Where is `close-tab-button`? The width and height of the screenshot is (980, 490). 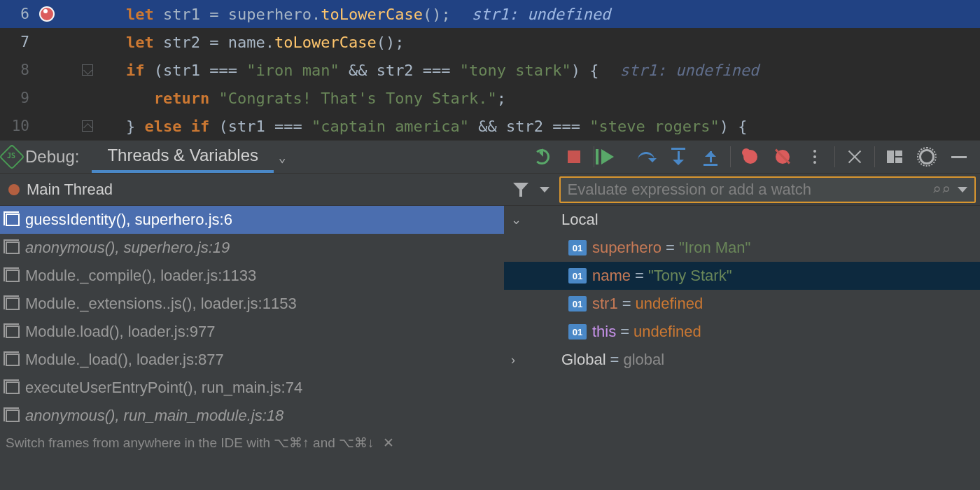 close-tab-button is located at coordinates (855, 157).